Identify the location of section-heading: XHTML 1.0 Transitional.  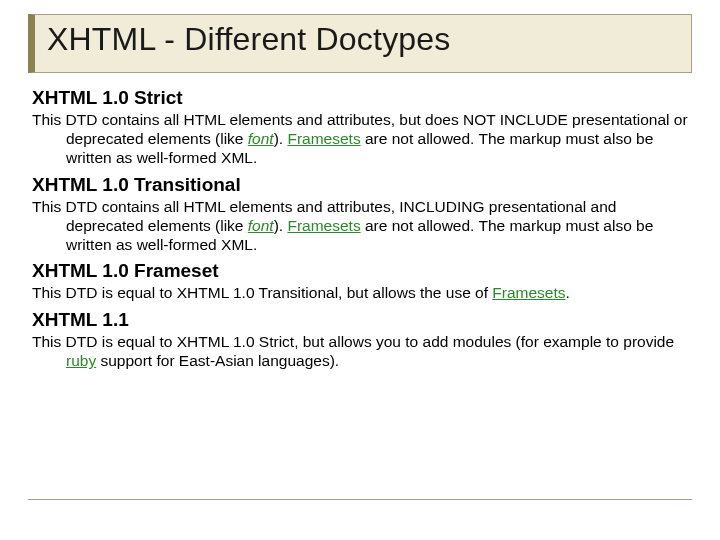
(360, 185).